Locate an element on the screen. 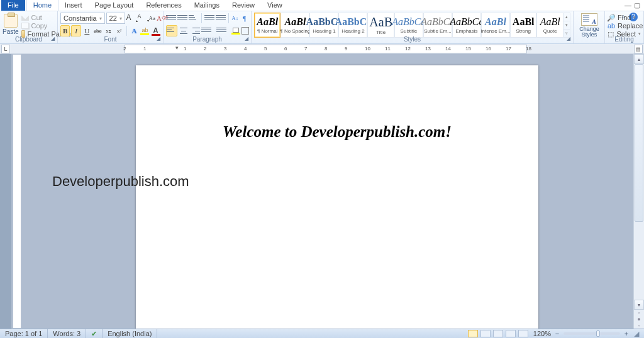  superscript-button: x² is located at coordinates (119, 31).